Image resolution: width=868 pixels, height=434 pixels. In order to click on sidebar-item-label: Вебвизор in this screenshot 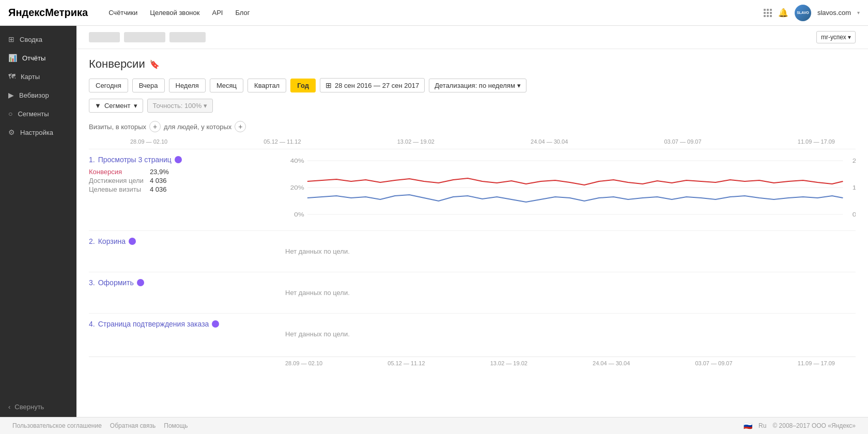, I will do `click(34, 95)`.